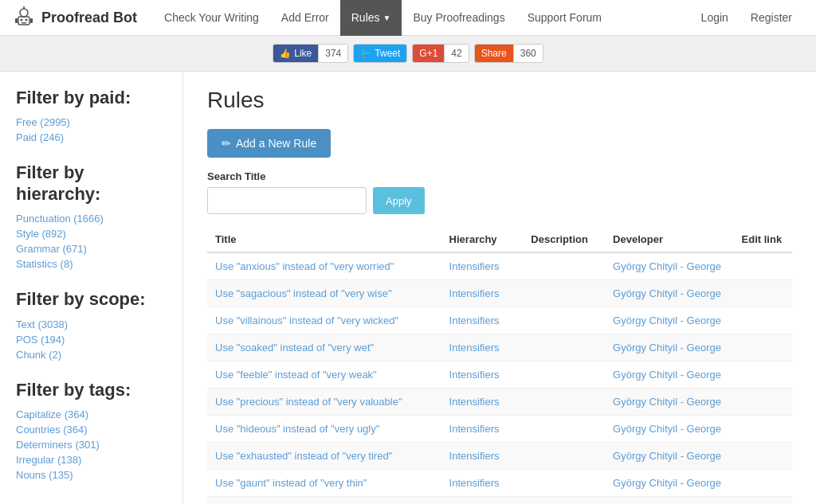  I want to click on filter-scope-heading: Filter by scope:, so click(91, 299).